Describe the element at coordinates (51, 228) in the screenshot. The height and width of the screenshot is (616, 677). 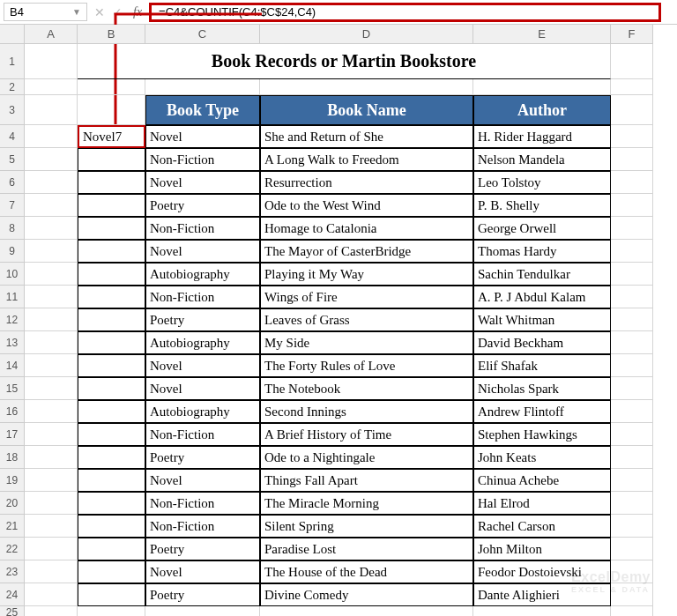
I see `cell-A8` at that location.